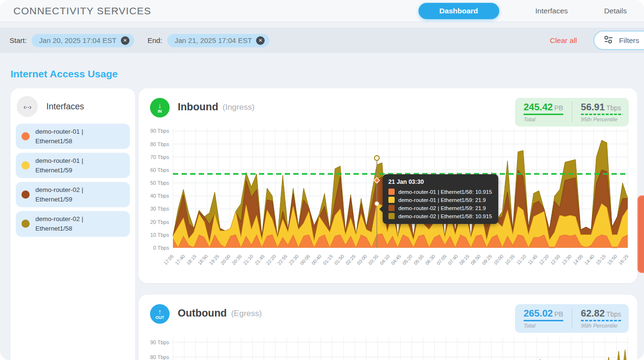 The height and width of the screenshot is (360, 644). Describe the element at coordinates (619, 40) in the screenshot. I see `filters-button: Filters` at that location.